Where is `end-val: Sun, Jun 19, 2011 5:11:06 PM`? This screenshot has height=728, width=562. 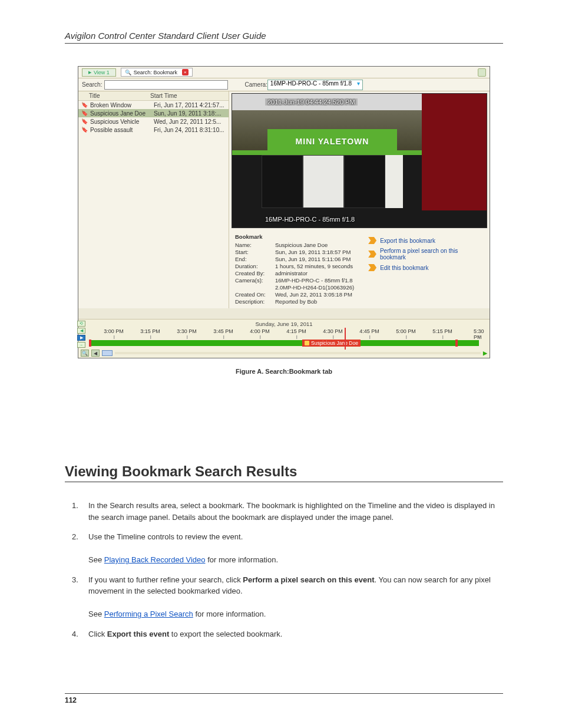
end-val: Sun, Jun 19, 2011 5:11:06 PM is located at coordinates (315, 259).